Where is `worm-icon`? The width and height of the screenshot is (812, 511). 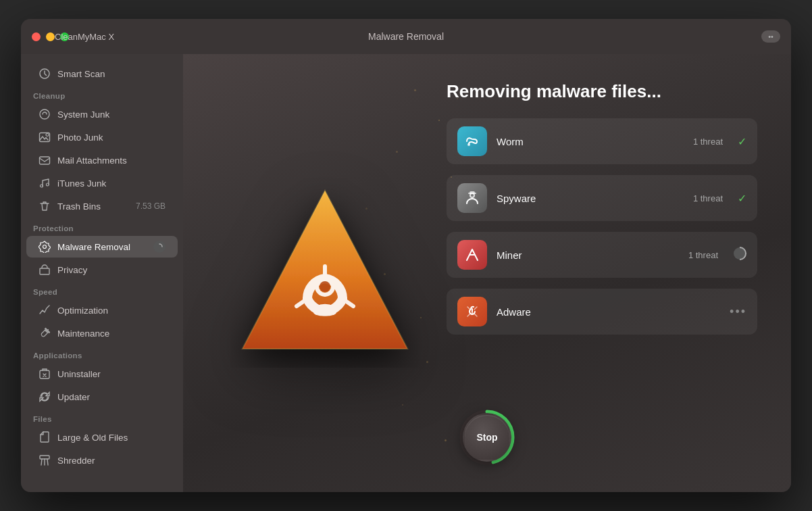
worm-icon is located at coordinates (472, 141).